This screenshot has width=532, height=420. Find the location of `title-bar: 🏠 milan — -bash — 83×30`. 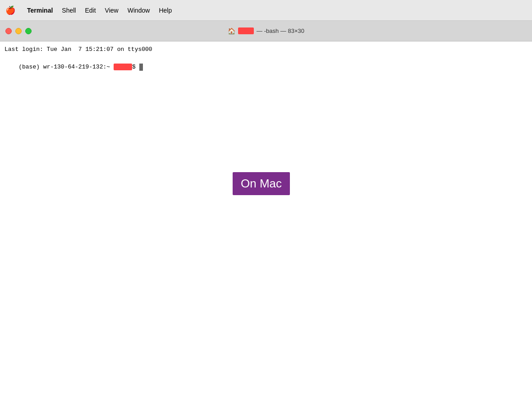

title-bar: 🏠 milan — -bash — 83×30 is located at coordinates (266, 31).